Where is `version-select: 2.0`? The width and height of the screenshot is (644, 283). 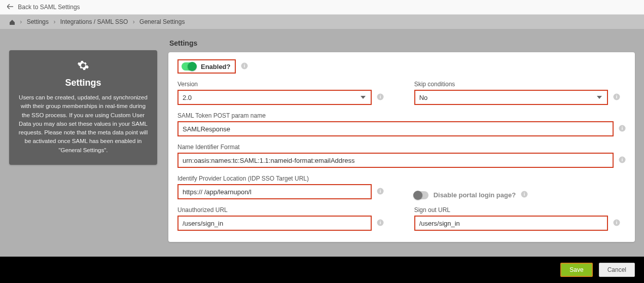 version-select: 2.0 is located at coordinates (275, 97).